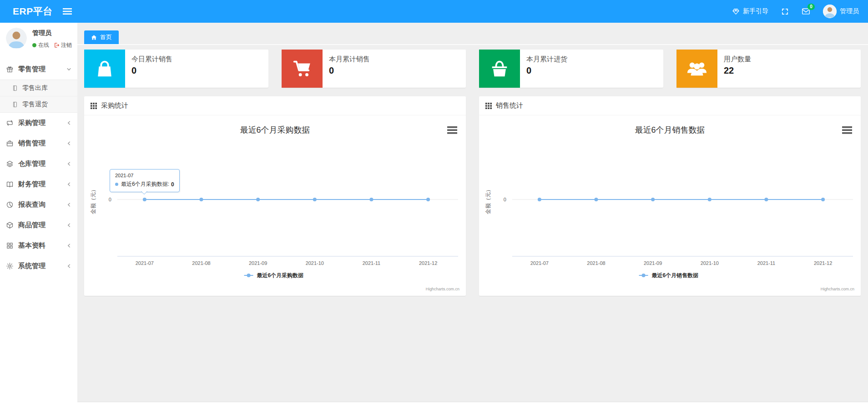 Image resolution: width=868 pixels, height=404 pixels. What do you see at coordinates (52, 38) in the screenshot?
I see `user-info: 管理员 在线 注销` at bounding box center [52, 38].